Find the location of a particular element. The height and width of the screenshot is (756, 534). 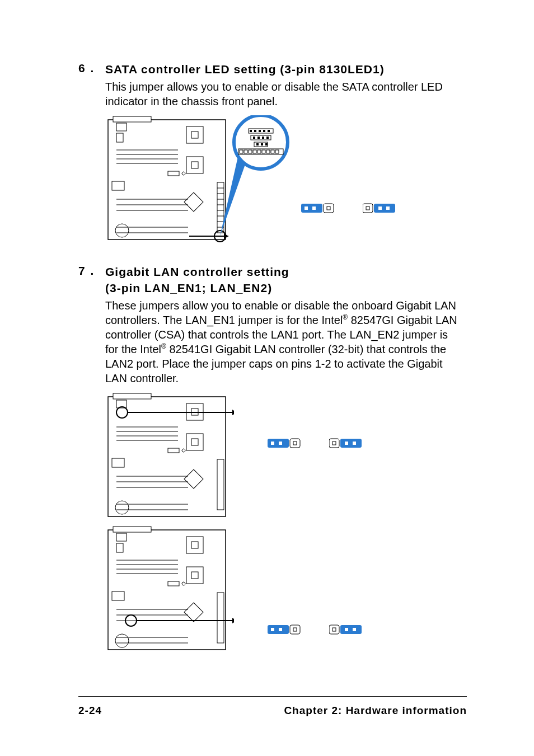

section-7-title-line1: Gigabit LAN controller setting is located at coordinates (197, 272).